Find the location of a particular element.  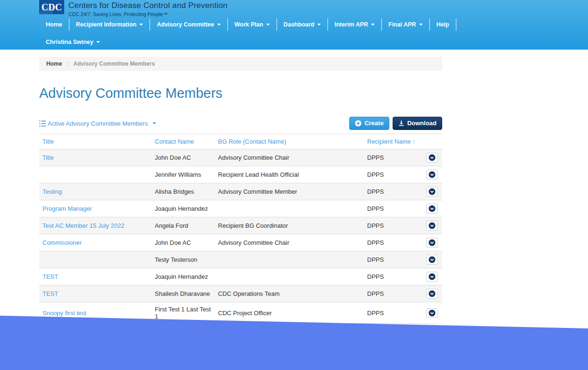

breadcrumb-home: Home is located at coordinates (54, 64).